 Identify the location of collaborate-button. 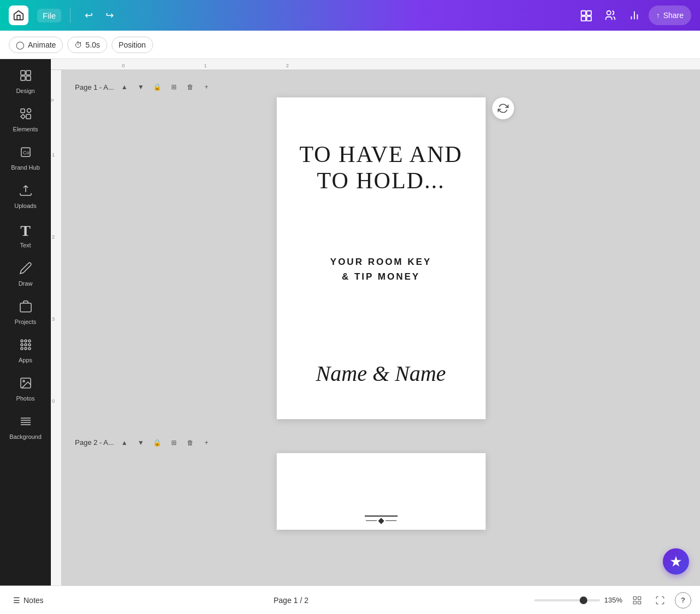
(610, 15).